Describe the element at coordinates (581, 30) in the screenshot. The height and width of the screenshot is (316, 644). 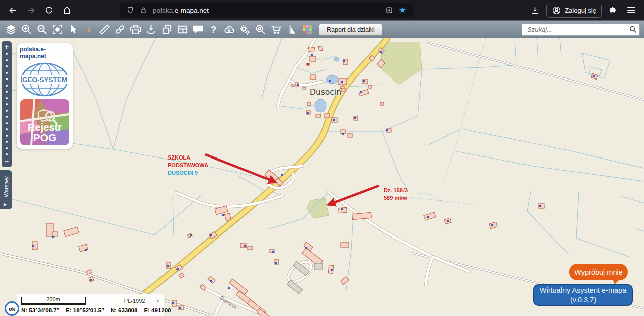
I see `search-box` at that location.